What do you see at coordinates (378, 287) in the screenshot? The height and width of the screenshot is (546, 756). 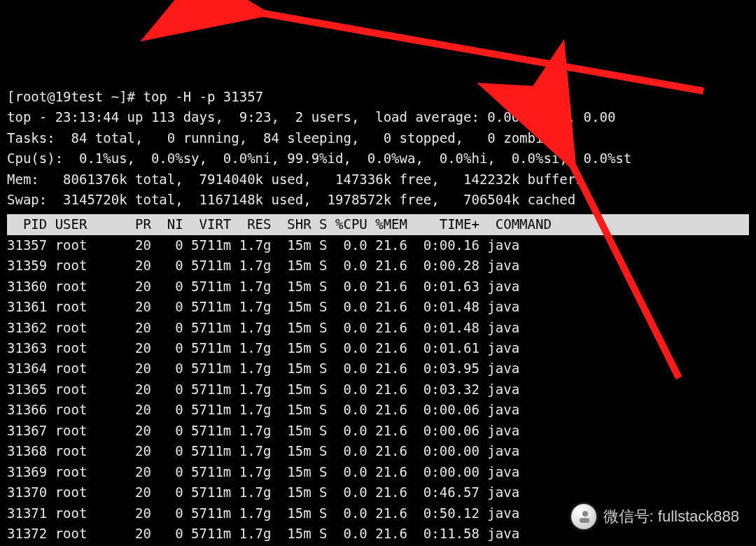 I see `table-row: 31360 root 20 0 5711m 1.7g 15m S 0.0 21.…` at bounding box center [378, 287].